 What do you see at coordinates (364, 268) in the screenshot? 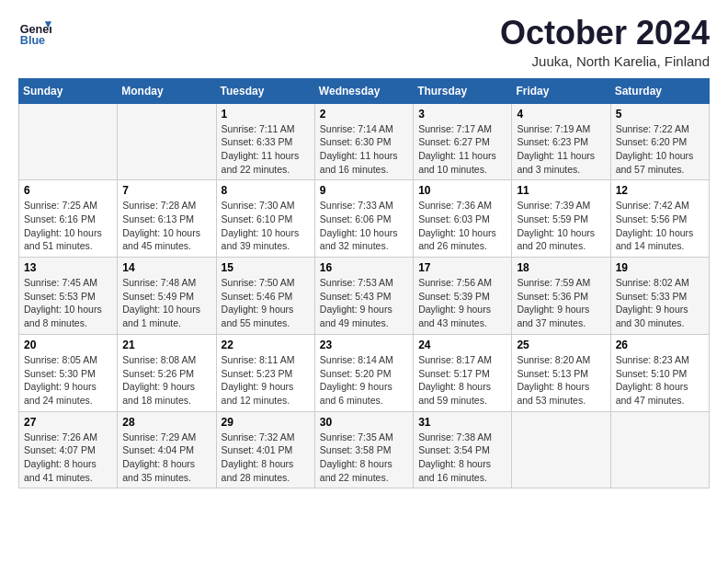
I see `day-number: 16` at bounding box center [364, 268].